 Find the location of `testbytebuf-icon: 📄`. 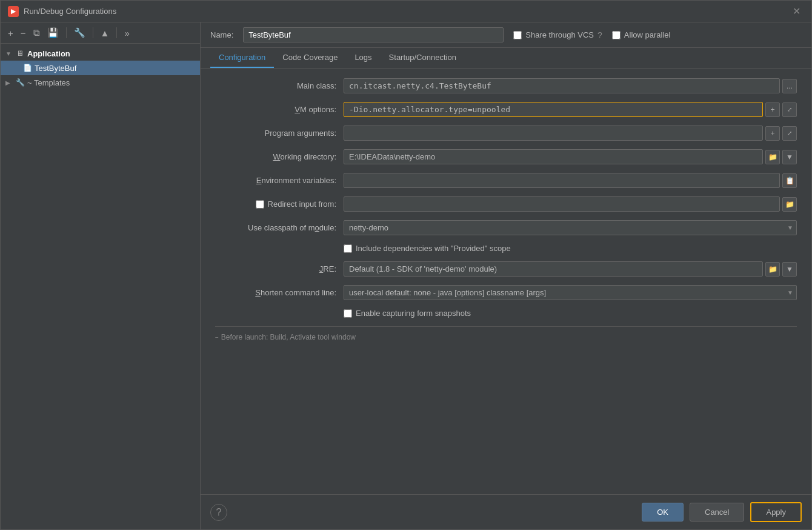

testbytebuf-icon: 📄 is located at coordinates (27, 68).